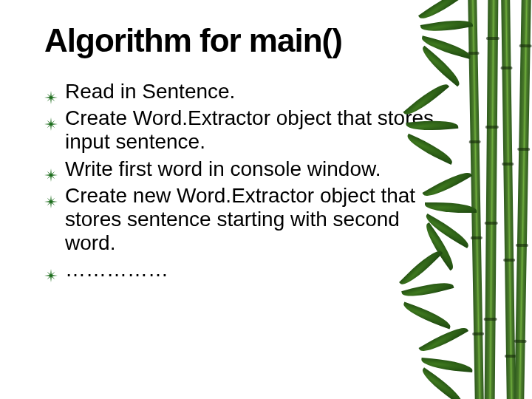 This screenshot has width=532, height=399. I want to click on bullet-text: Create Word.Extractor object that stores…, so click(254, 130).